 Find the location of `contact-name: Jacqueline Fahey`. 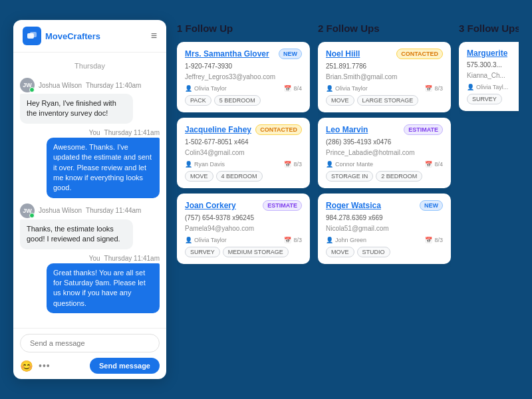

contact-name: Jacqueline Fahey is located at coordinates (218, 130).